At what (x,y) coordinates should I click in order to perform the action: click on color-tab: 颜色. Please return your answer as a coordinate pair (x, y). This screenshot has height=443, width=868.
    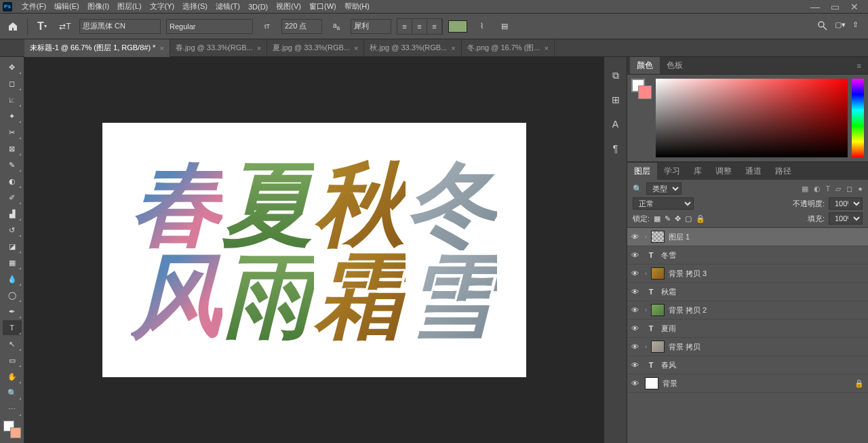
    Looking at the image, I should click on (645, 65).